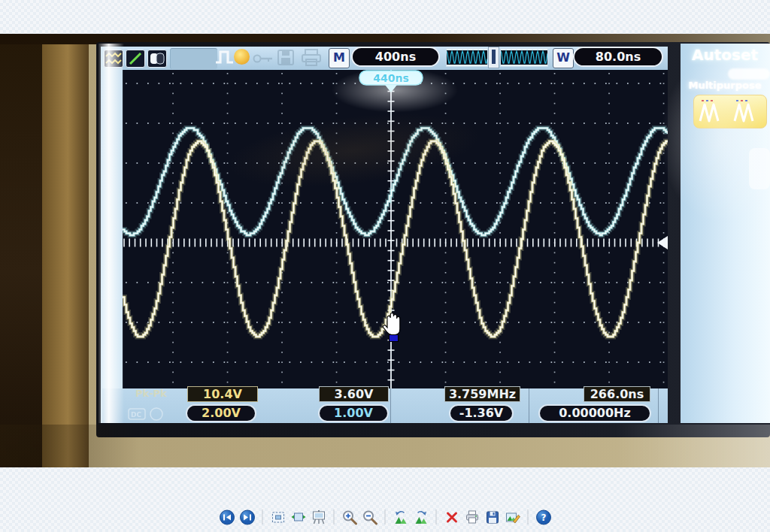  What do you see at coordinates (481, 413) in the screenshot?
I see `trigger-level-readout: -1.36V` at bounding box center [481, 413].